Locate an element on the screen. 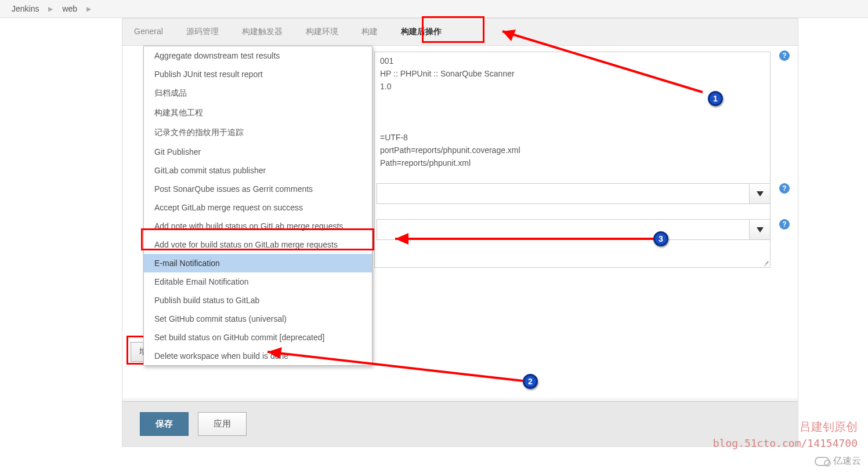 The width and height of the screenshot is (868, 473). annotation-number: 2 is located at coordinates (530, 381).